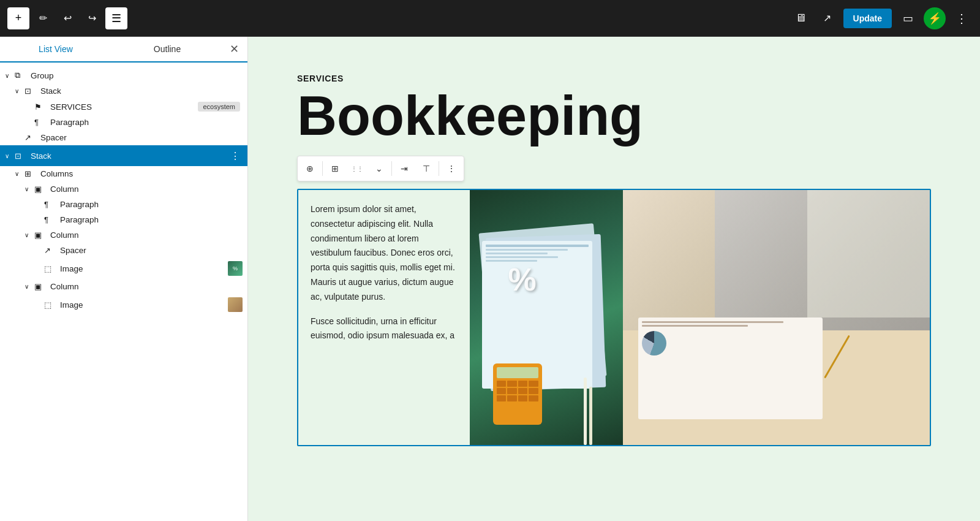  I want to click on stack2-icon: ⊡, so click(21, 156).